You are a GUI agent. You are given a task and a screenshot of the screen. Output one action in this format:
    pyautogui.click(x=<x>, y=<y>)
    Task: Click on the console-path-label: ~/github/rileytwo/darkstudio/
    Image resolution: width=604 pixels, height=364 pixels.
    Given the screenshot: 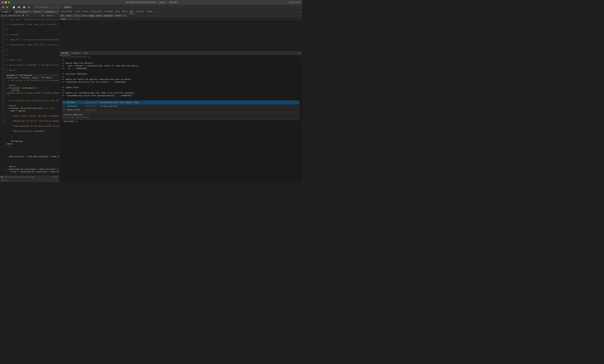 What is the action you would take?
    pyautogui.click(x=74, y=57)
    